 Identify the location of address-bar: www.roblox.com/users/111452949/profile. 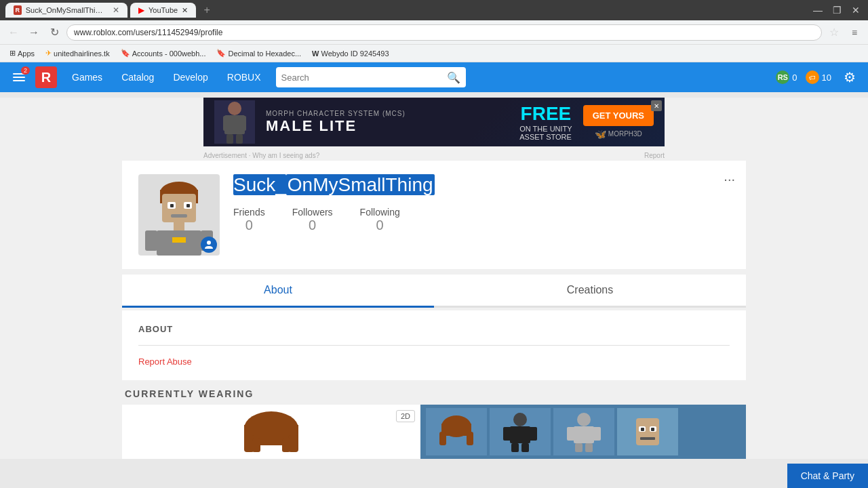
(444, 33).